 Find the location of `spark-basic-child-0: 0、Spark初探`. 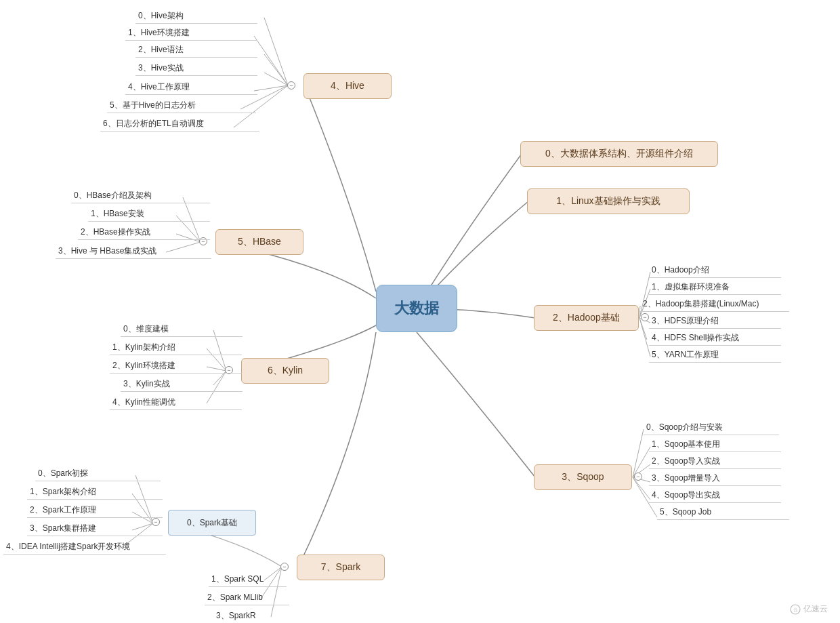

spark-basic-child-0: 0、Spark初探 is located at coordinates (98, 474).